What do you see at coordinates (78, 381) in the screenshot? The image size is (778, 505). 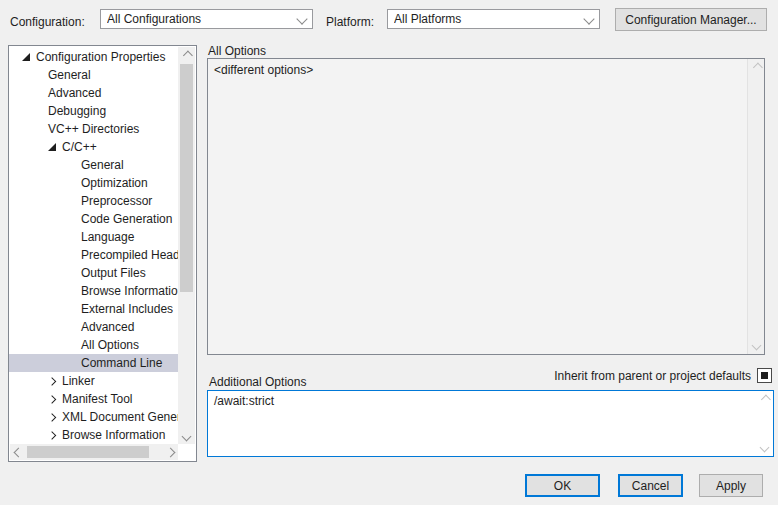 I see `tree-item-label: Linker` at bounding box center [78, 381].